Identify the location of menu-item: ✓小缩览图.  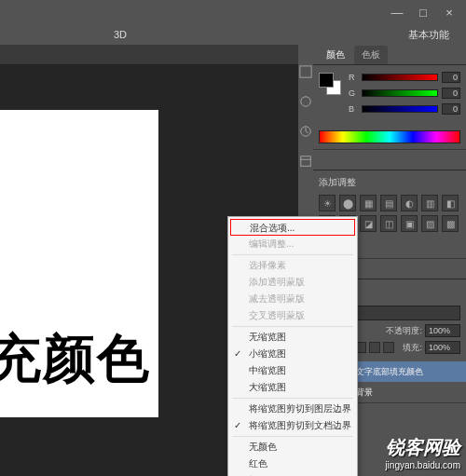
(293, 354).